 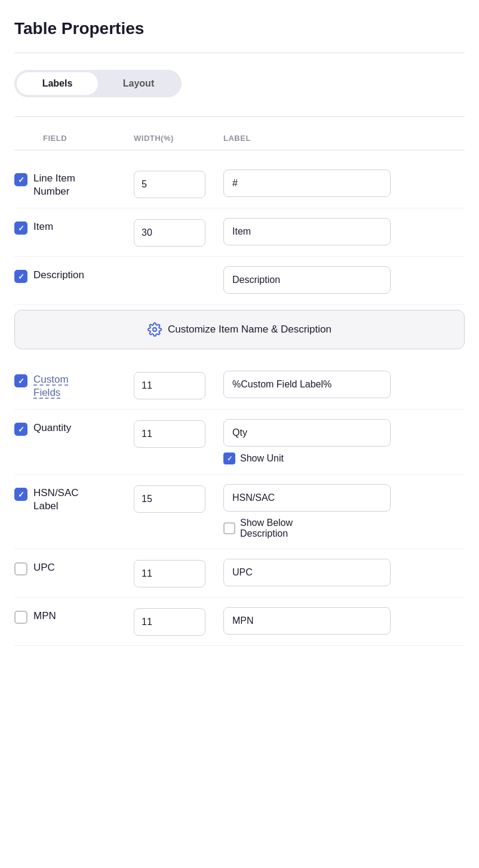 What do you see at coordinates (44, 568) in the screenshot?
I see `field-label-upc: UPC` at bounding box center [44, 568].